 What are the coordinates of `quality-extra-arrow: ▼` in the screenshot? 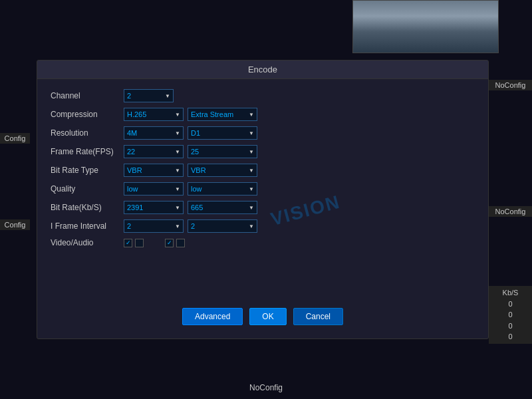 It's located at (251, 189).